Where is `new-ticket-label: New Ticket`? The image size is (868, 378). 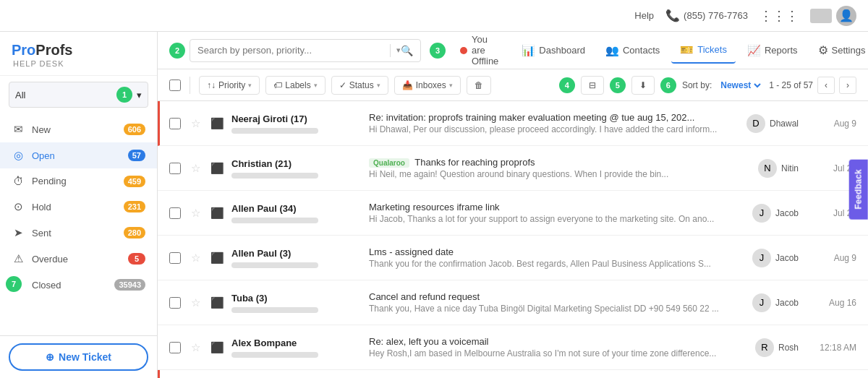
new-ticket-label: New Ticket is located at coordinates (85, 357).